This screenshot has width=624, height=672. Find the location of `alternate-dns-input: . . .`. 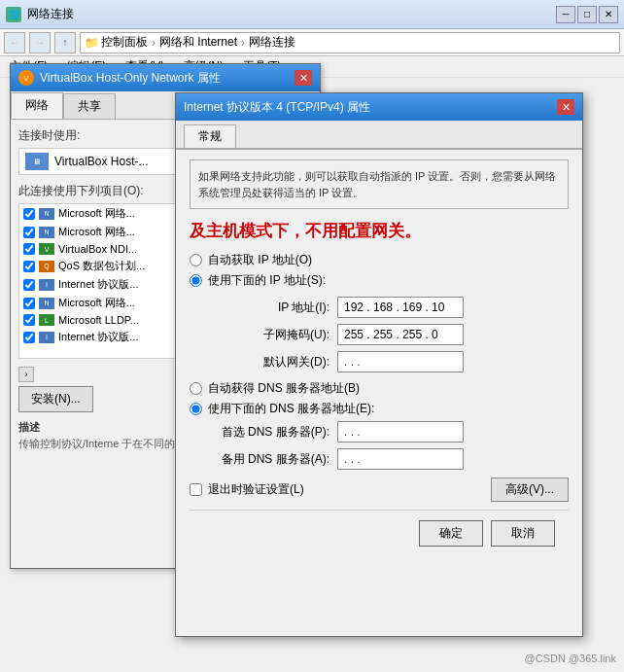

alternate-dns-input: . . . is located at coordinates (400, 459).